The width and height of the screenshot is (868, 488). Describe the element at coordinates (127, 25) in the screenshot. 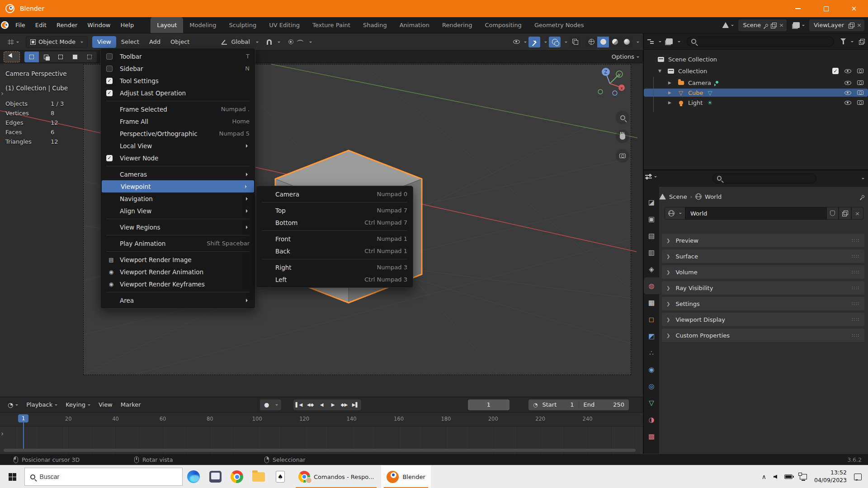

I see `menubar-item: Help` at that location.